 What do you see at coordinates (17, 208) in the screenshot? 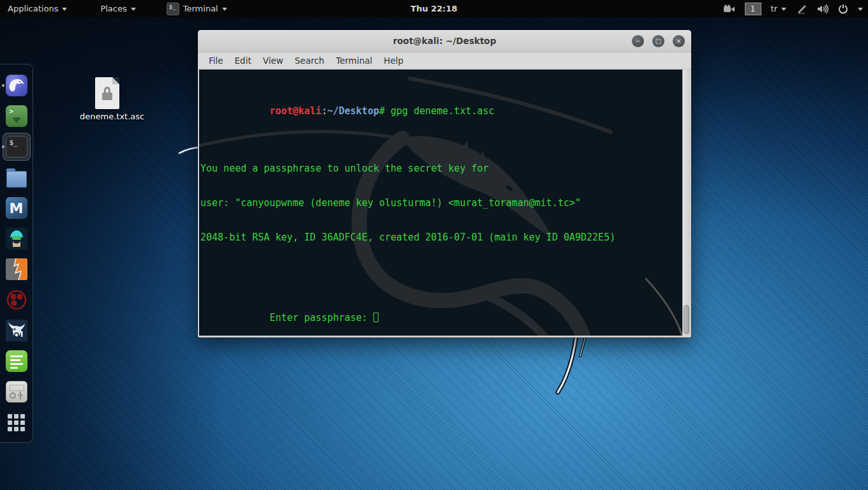
I see `metasploit-icon: M` at bounding box center [17, 208].